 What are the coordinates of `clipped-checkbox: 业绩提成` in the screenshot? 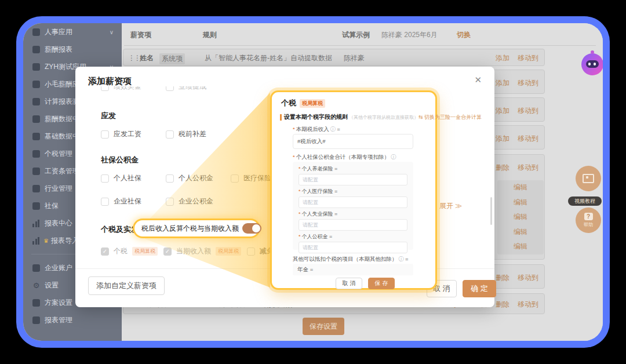 It's located at (195, 90).